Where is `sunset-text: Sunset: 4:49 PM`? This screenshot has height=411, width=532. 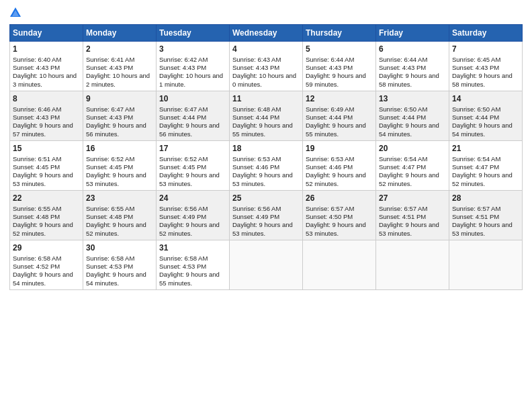 sunset-text: Sunset: 4:49 PM is located at coordinates (193, 217).